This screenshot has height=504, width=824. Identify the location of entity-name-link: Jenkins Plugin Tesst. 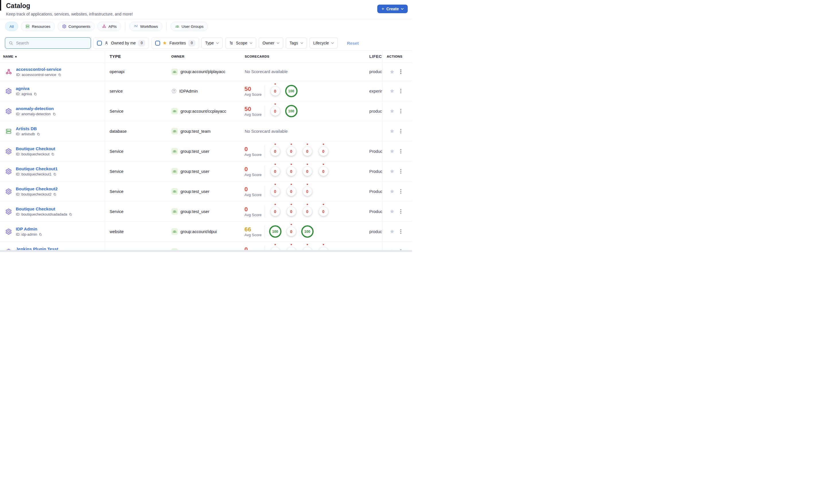
(37, 248).